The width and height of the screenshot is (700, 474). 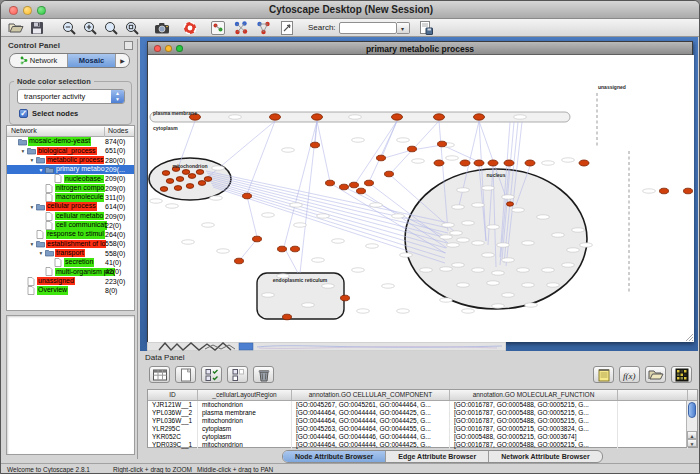 I want to click on tree-row-nitrogen-compo: nitrogen compo209(0), so click(x=70, y=188).